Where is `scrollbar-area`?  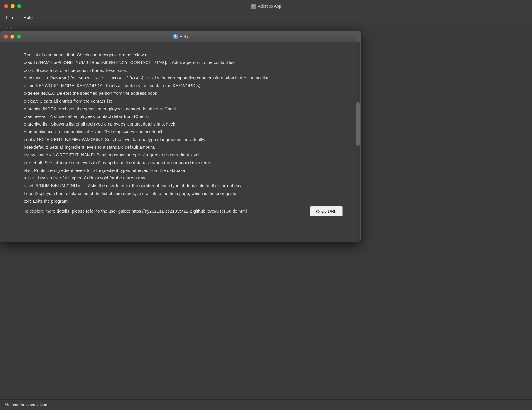
scrollbar-area is located at coordinates (358, 142).